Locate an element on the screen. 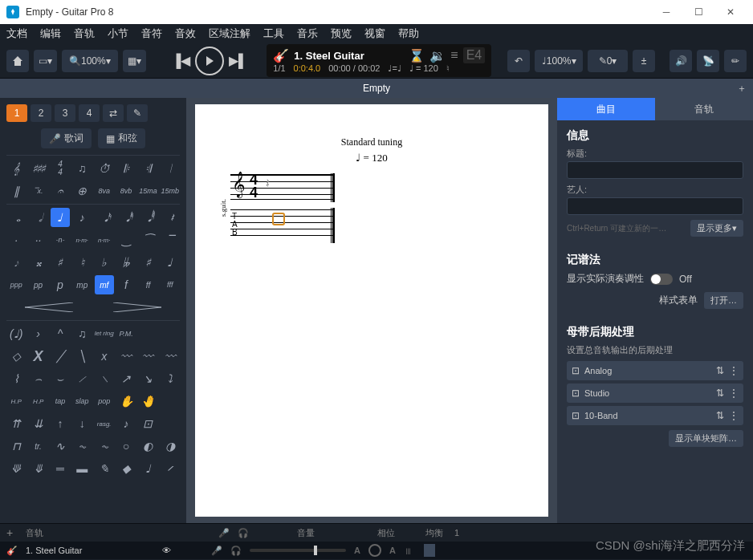 This screenshot has width=753, height=560. transpose-dropdown: ✎ 0 ▾ is located at coordinates (608, 61).